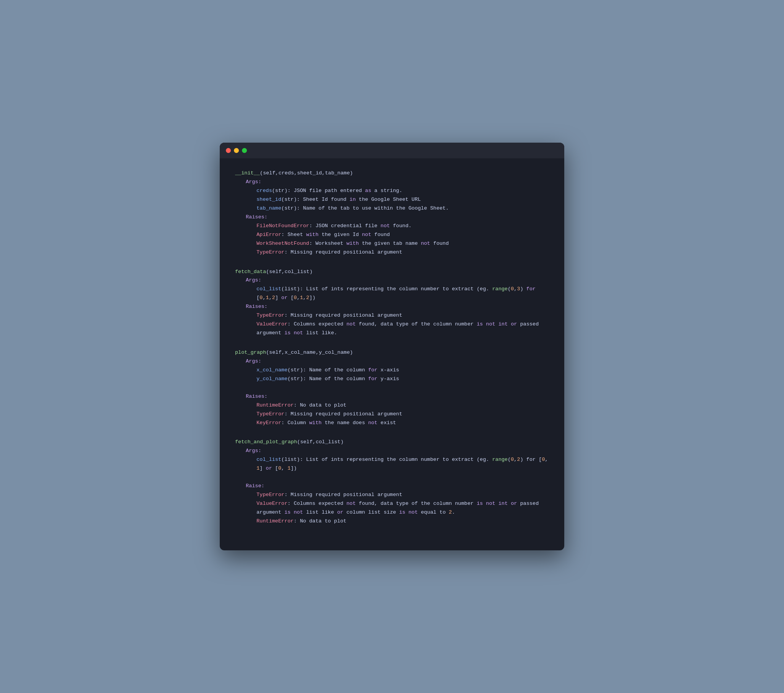  Describe the element at coordinates (403, 521) in the screenshot. I see `fetch-and-plot-error-runtime: RuntimeError: No data to plot` at that location.